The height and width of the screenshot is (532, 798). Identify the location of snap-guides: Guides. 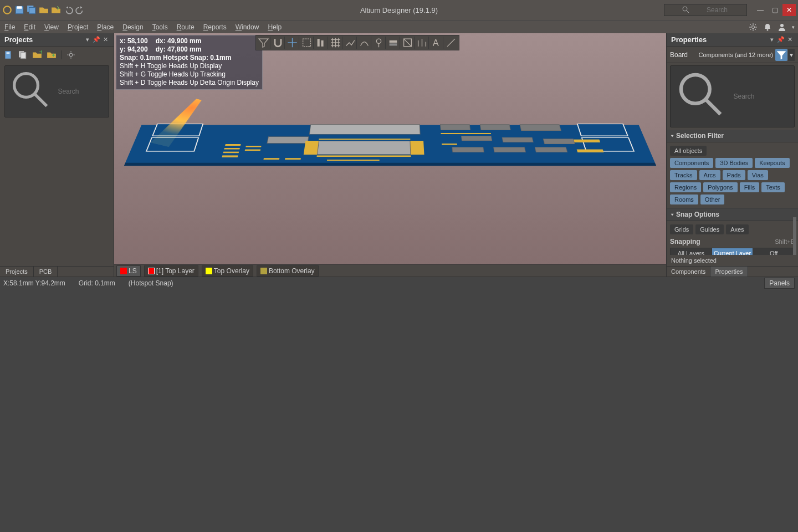
(709, 229).